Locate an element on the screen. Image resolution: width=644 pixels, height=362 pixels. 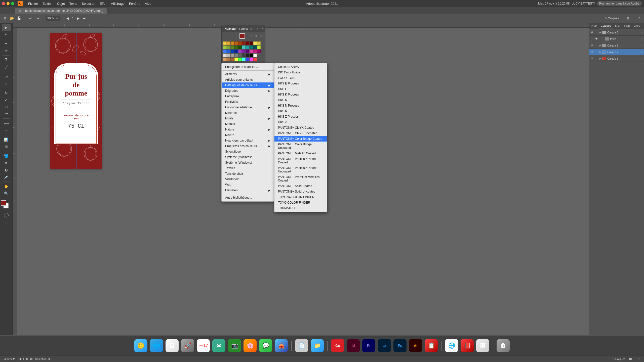
status-fullscreen-btn: ⤢ is located at coordinates (638, 359).